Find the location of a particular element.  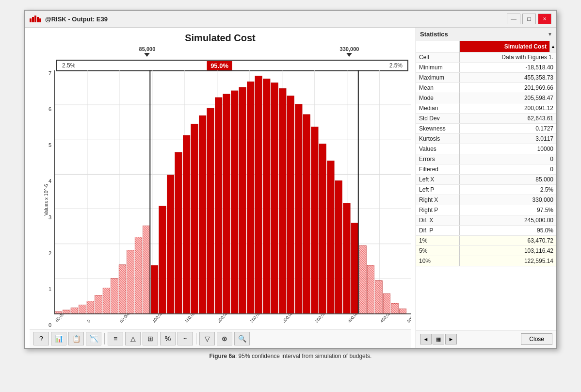

minimize-button: — is located at coordinates (514, 19).